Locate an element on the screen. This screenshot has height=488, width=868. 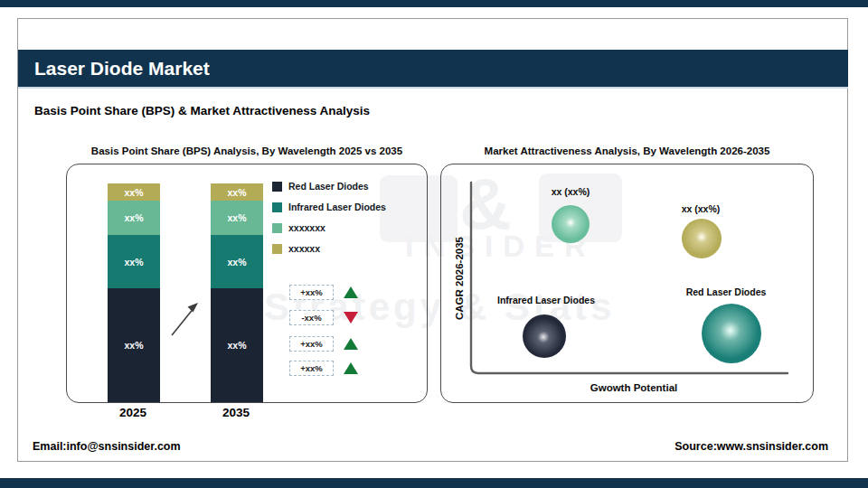
bottom-accent-bar is located at coordinates (434, 483).